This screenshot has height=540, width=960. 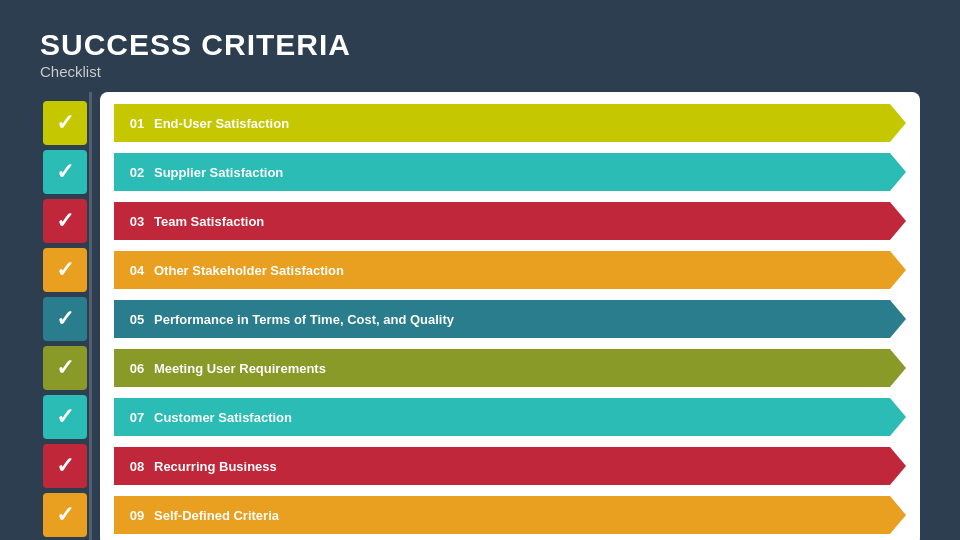 What do you see at coordinates (132, 516) in the screenshot?
I see `item-number: 09` at bounding box center [132, 516].